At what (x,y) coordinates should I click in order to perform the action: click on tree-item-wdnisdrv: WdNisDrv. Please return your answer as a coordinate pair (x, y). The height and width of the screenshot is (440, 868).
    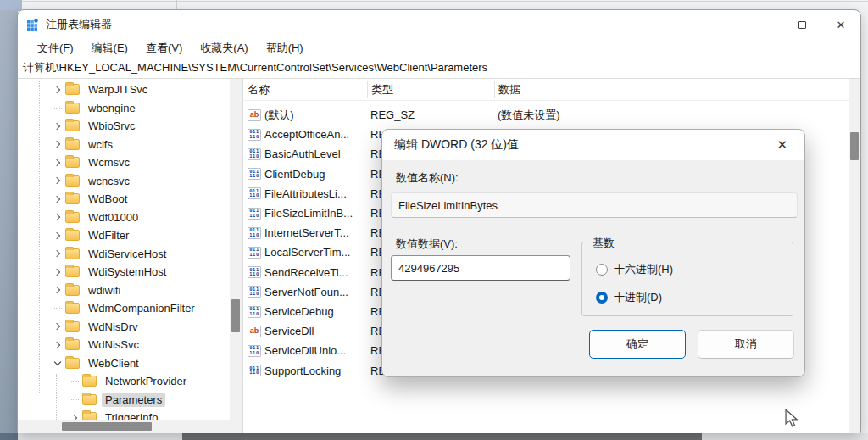
    Looking at the image, I should click on (130, 327).